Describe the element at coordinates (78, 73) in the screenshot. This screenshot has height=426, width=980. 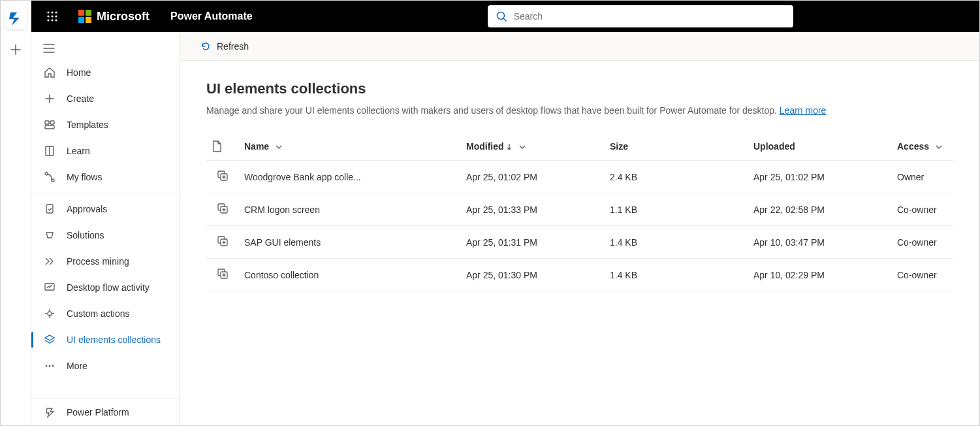
I see `nav-item-label: Home` at that location.